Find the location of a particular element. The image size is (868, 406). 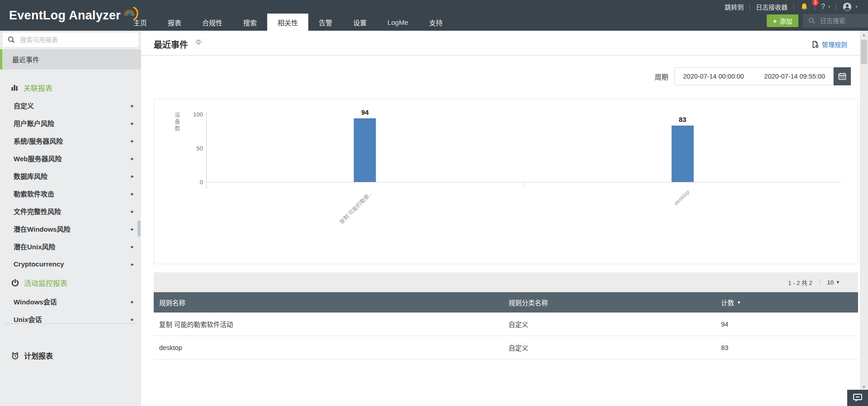

tab-reports: 报表 is located at coordinates (175, 22).